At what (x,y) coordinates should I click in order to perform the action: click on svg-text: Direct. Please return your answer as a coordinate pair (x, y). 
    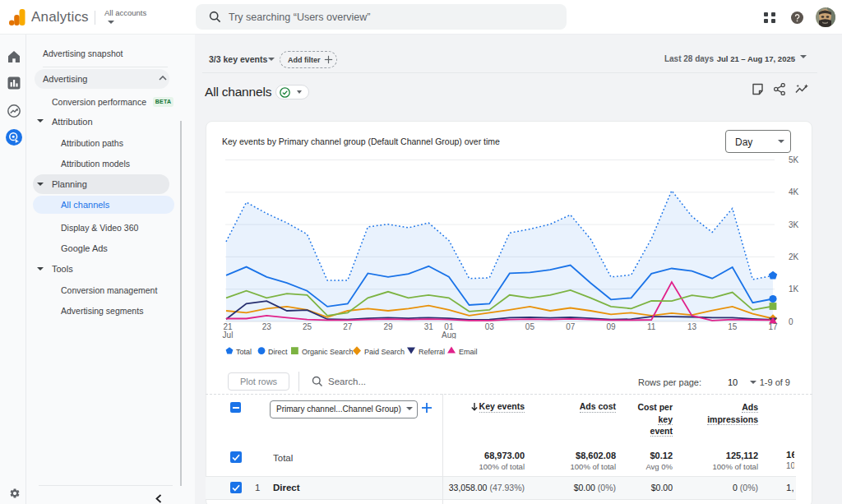
    Looking at the image, I should click on (278, 352).